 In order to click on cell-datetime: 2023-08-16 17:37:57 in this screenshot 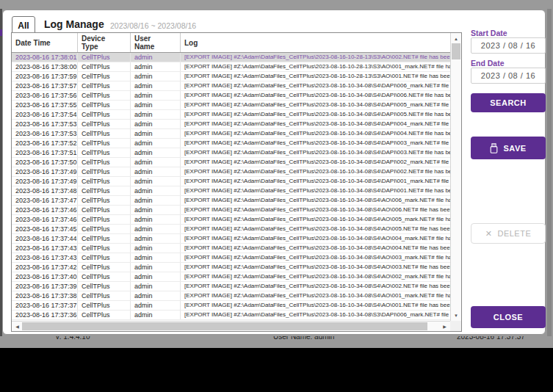, I will do `click(45, 86)`.